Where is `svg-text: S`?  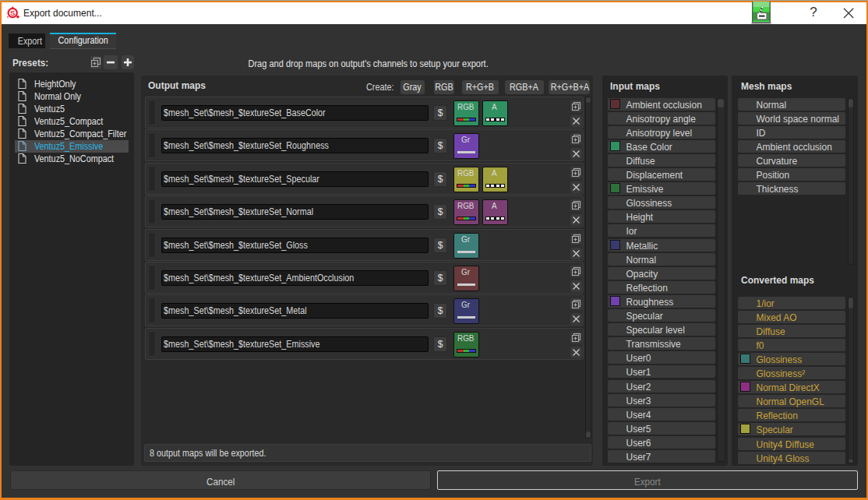
svg-text: S is located at coordinates (12, 12).